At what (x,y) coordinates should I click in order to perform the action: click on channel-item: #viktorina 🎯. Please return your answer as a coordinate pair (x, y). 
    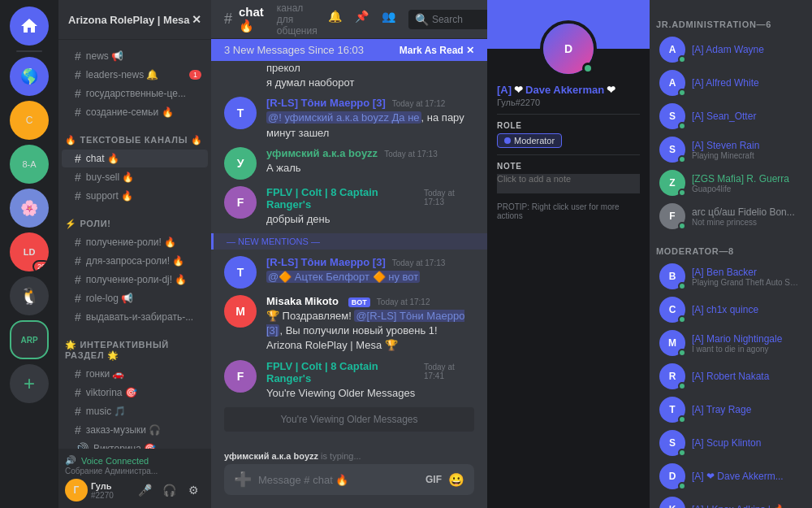
    Looking at the image, I should click on (135, 393).